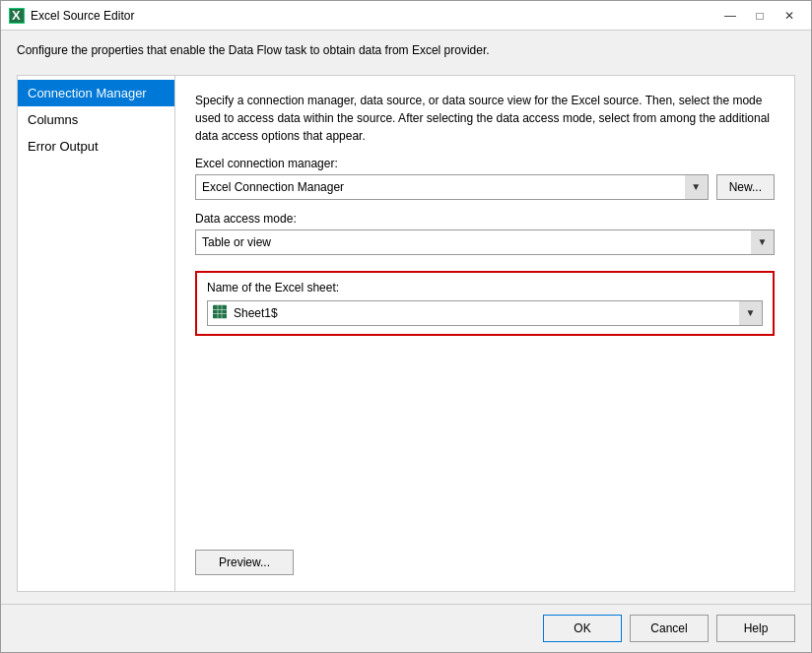  What do you see at coordinates (244, 562) in the screenshot?
I see `preview-button: Preview...` at bounding box center [244, 562].